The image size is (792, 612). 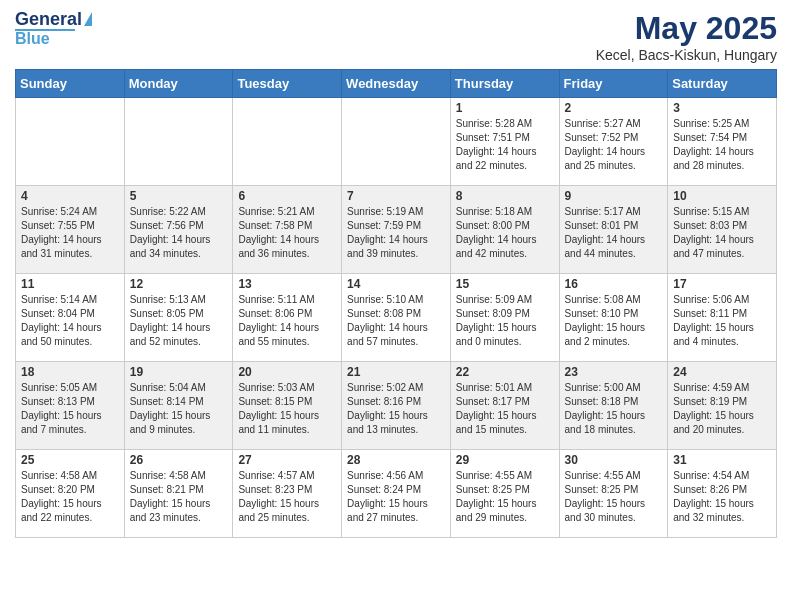 I want to click on day-number: 9, so click(x=614, y=196).